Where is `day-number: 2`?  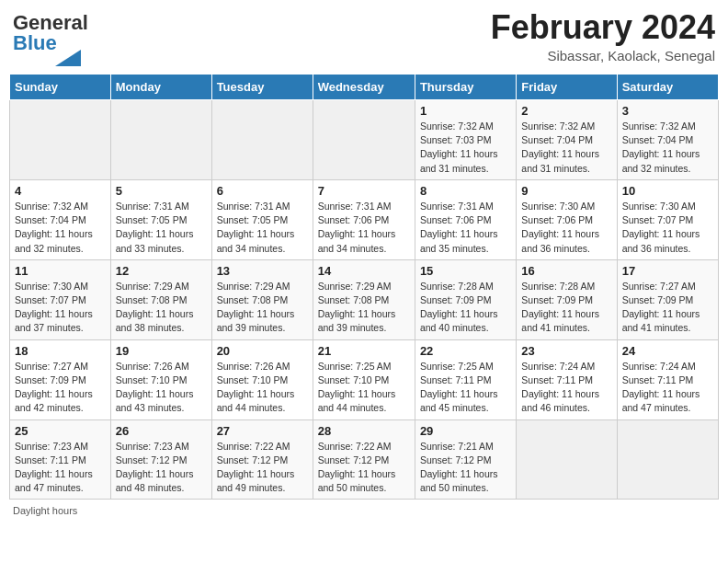
day-number: 2 is located at coordinates (566, 110).